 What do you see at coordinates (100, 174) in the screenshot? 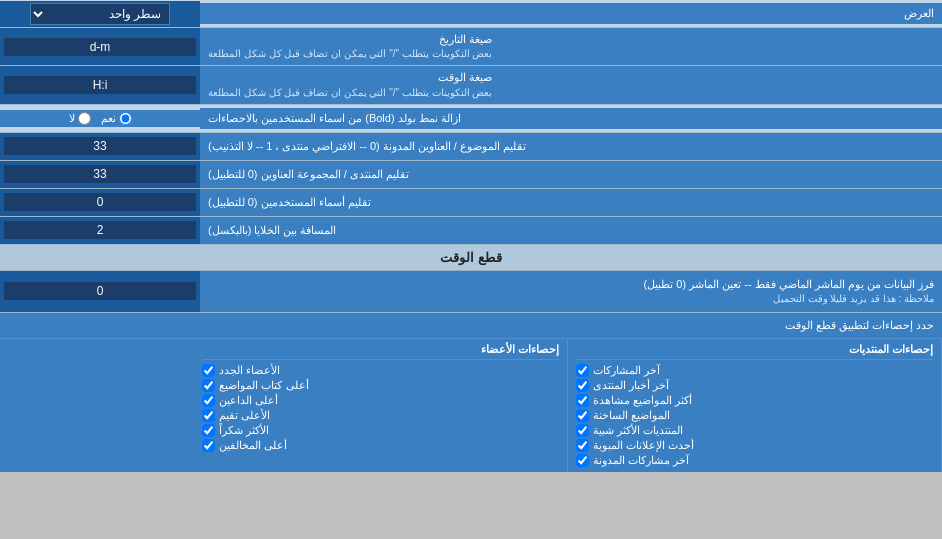
I see `forum-order-input` at bounding box center [100, 174].